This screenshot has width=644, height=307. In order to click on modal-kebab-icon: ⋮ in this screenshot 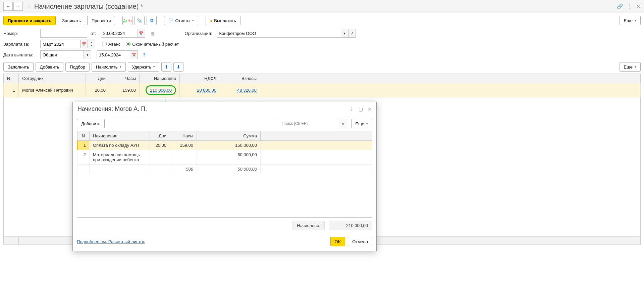, I will do `click(352, 109)`.